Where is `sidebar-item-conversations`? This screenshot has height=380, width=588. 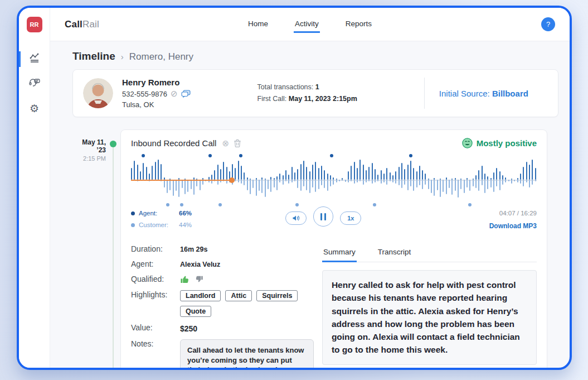
sidebar-item-conversations is located at coordinates (35, 84).